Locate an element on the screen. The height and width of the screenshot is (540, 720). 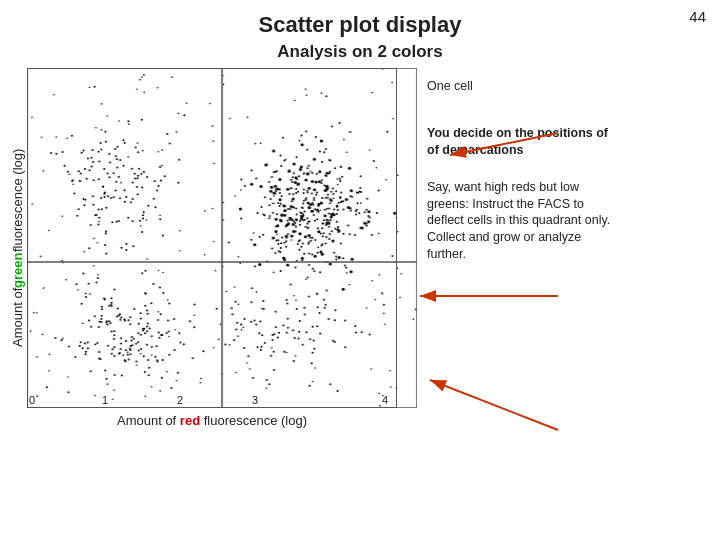
page-subtitle: Analysis on 2 colors is located at coordinates (360, 52).